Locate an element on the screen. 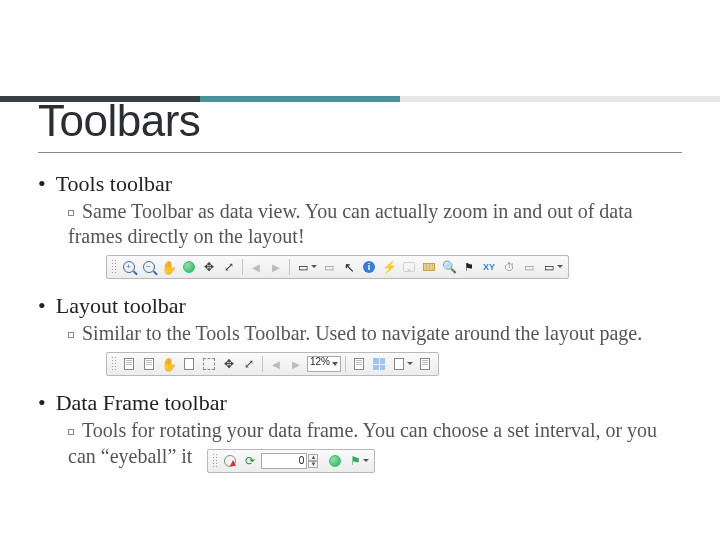  select-elements-icon: ↖ is located at coordinates (349, 267).